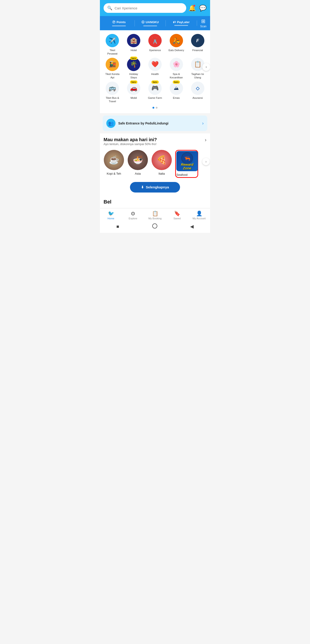 The width and height of the screenshot is (310, 644). What do you see at coordinates (119, 26) in the screenshot?
I see `points-bar` at bounding box center [119, 26].